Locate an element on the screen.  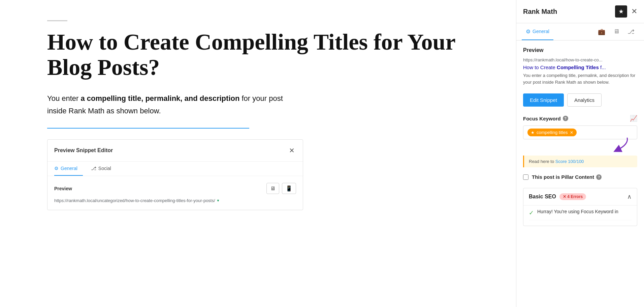
pillar-content-label-text: This post is Pillar Content is located at coordinates (563, 177).